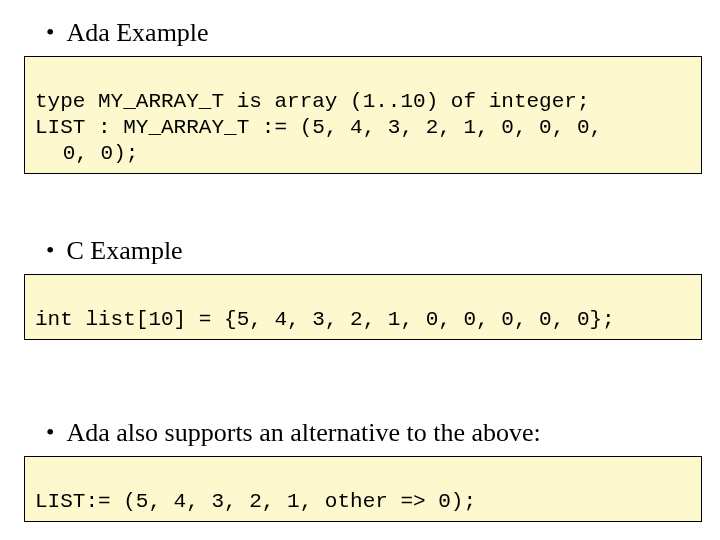 This screenshot has width=720, height=540. Describe the element at coordinates (374, 33) in the screenshot. I see `bullet-item: • Ada Example` at that location.